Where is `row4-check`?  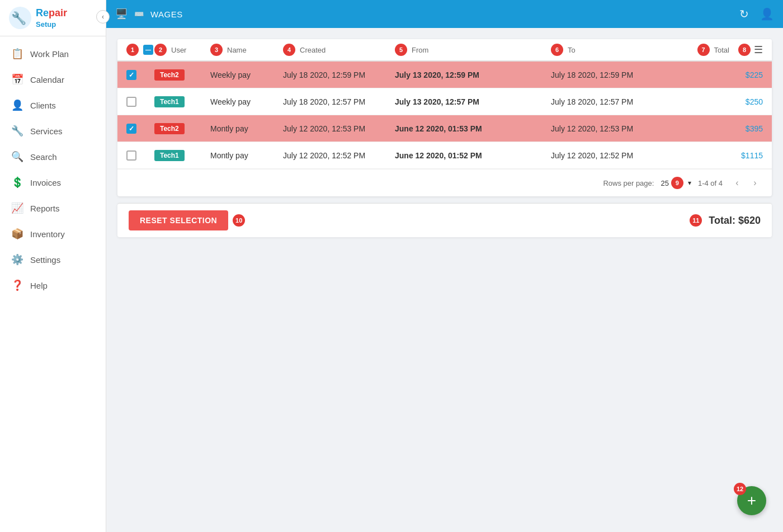
row4-check is located at coordinates (140, 156).